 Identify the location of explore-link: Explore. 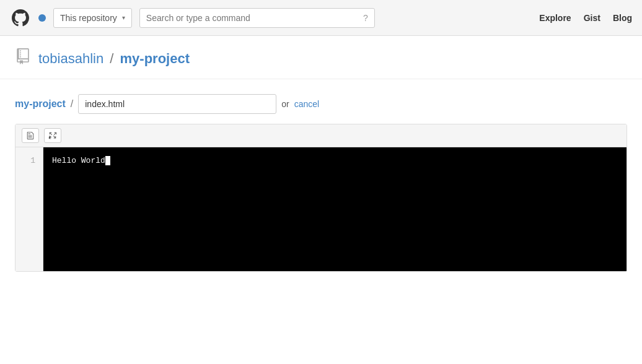
(555, 18).